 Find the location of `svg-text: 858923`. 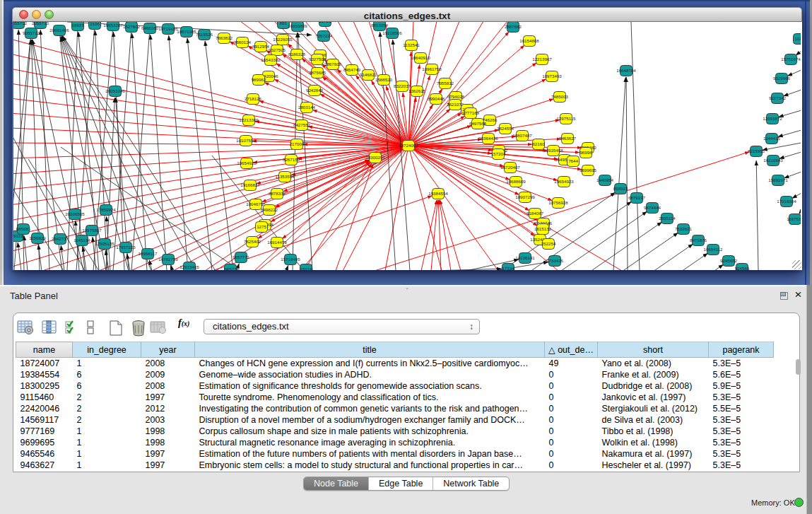

svg-text: 858923 is located at coordinates (620, 188).